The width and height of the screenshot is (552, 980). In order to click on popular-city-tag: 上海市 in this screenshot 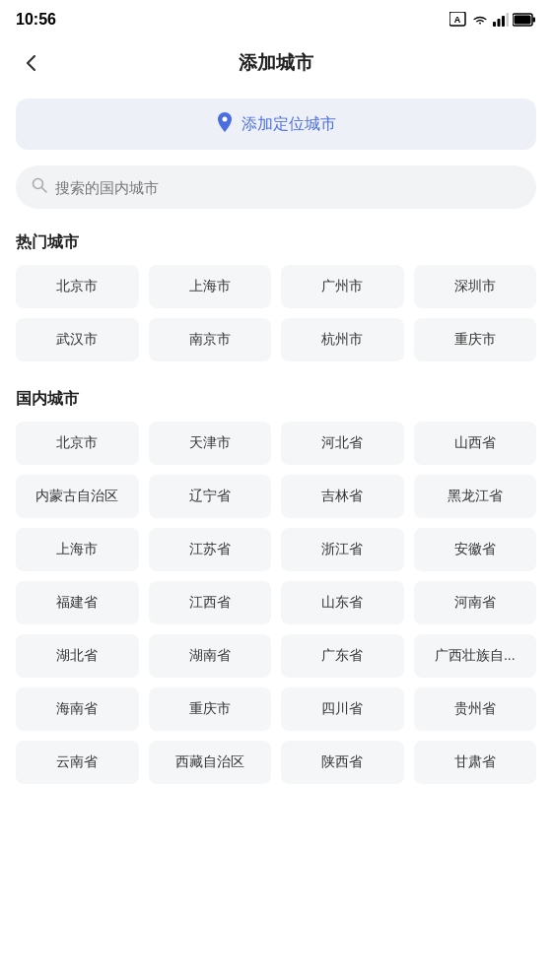, I will do `click(211, 287)`.